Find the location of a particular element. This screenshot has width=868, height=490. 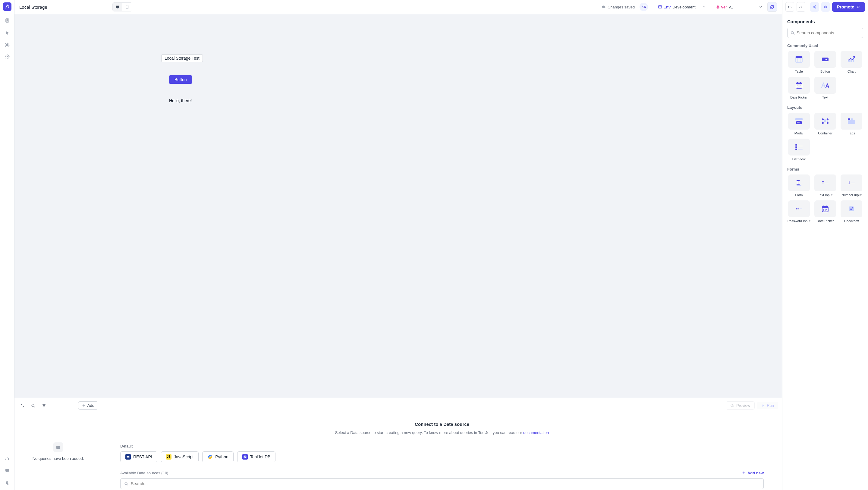

share-button is located at coordinates (814, 7).